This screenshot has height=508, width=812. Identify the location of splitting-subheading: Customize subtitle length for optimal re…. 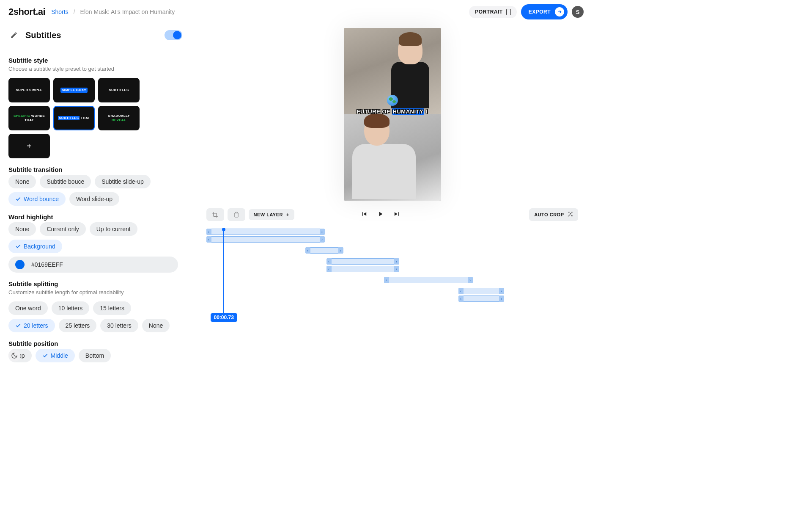
(93, 292).